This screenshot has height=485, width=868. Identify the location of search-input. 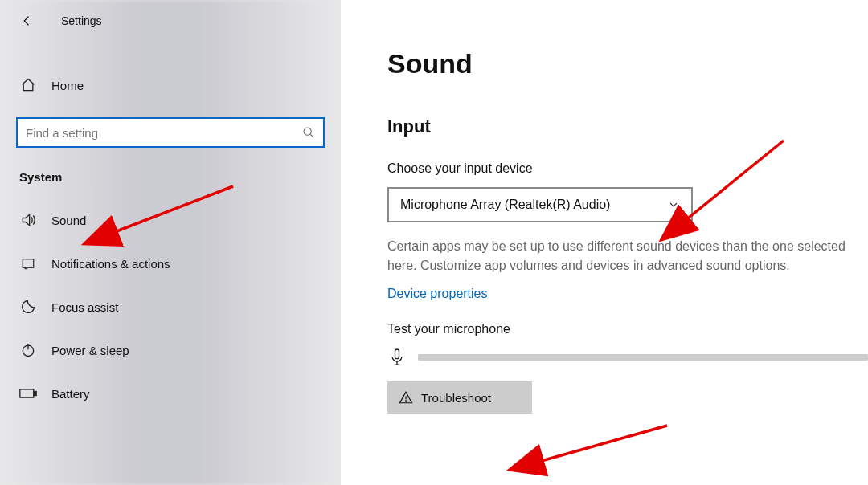
(164, 133).